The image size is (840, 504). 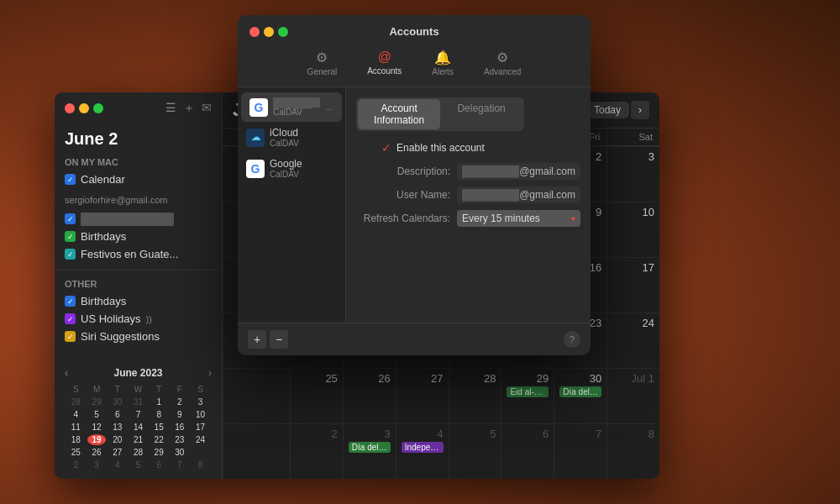 I want to click on description-row: Description: ████████@gmail.com, so click(x=469, y=171).